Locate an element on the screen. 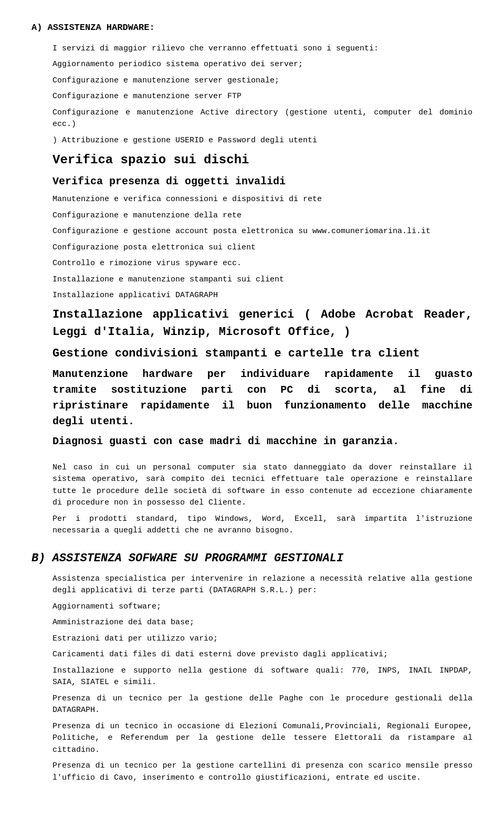 This screenshot has height=818, width=504. b-para-2: Presenza di un tecnico in occasione di E… is located at coordinates (262, 739).